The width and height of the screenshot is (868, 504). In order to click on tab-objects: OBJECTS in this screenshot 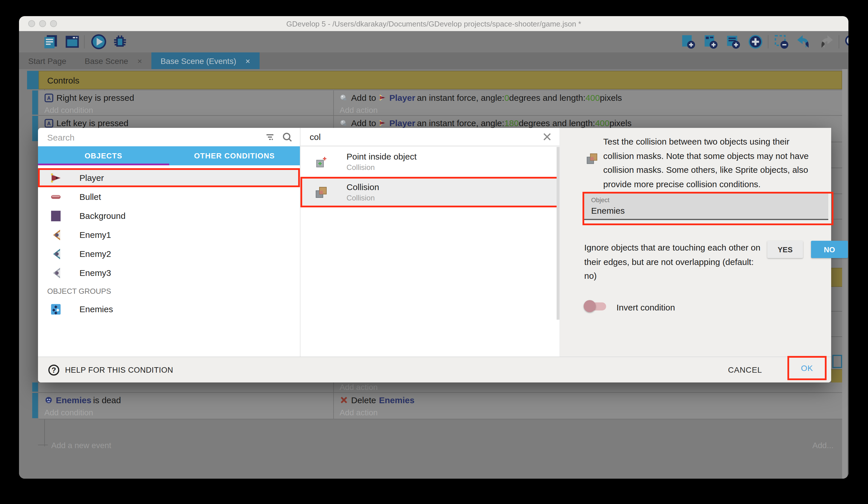, I will do `click(103, 156)`.